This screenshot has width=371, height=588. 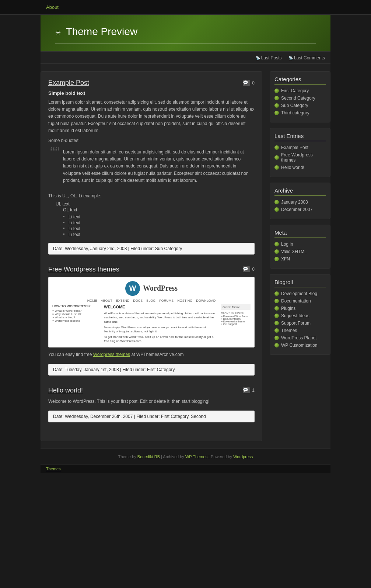 What do you see at coordinates (249, 269) in the screenshot?
I see `comment-count-2: 💬 0` at bounding box center [249, 269].